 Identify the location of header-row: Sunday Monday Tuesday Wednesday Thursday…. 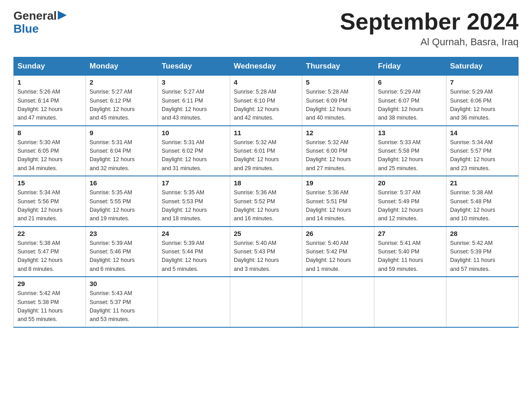
(266, 66).